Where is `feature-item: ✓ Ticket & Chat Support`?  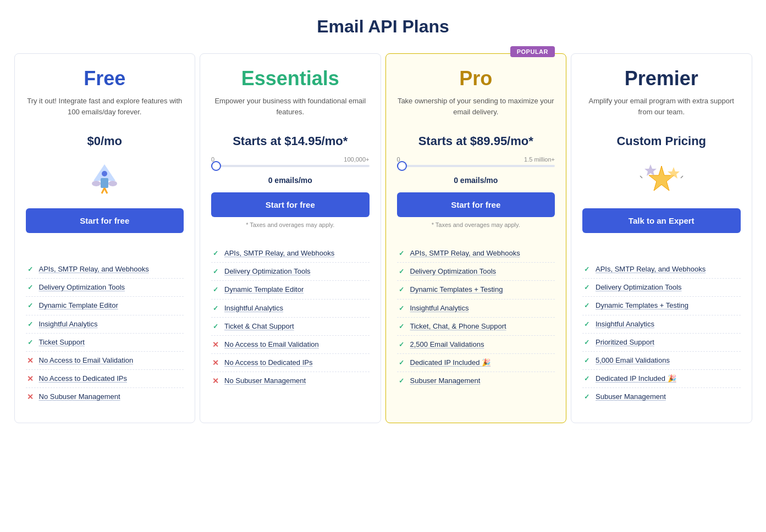
feature-item: ✓ Ticket & Chat Support is located at coordinates (290, 326).